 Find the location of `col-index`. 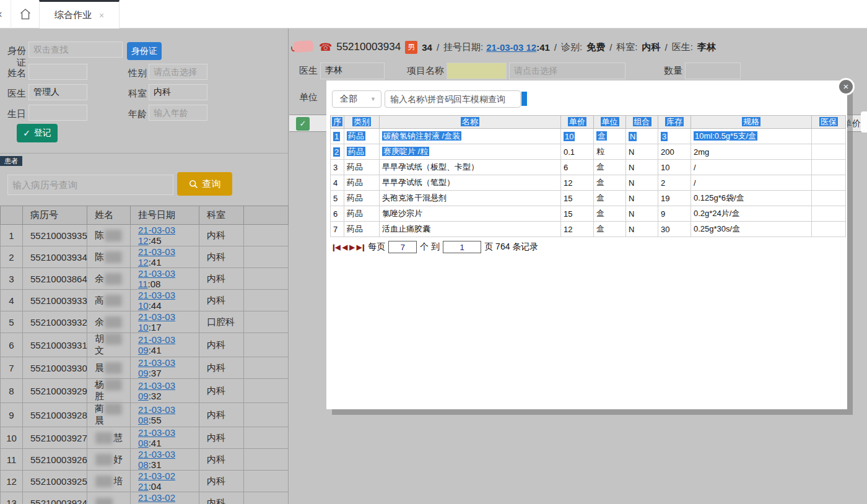

col-index is located at coordinates (12, 215).